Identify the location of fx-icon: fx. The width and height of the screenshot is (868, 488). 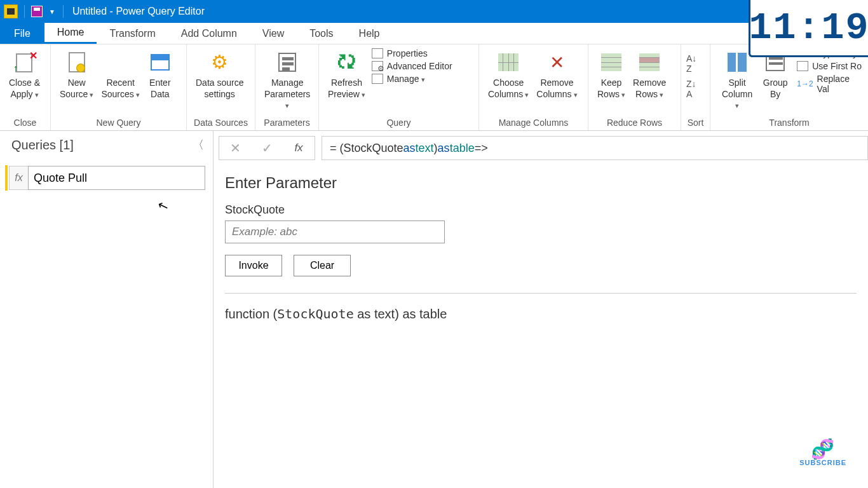
(299, 148).